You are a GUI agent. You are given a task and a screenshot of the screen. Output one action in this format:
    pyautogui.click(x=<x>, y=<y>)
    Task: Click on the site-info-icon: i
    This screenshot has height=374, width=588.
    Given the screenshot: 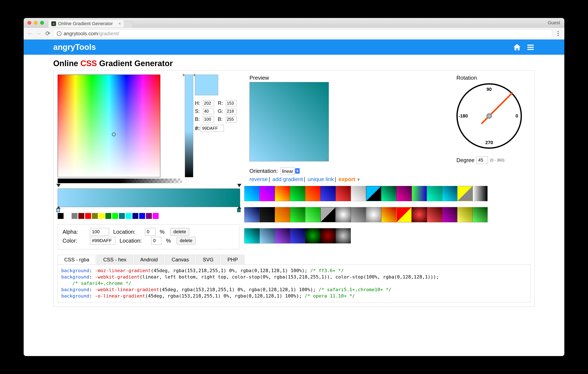 What is the action you would take?
    pyautogui.click(x=59, y=34)
    